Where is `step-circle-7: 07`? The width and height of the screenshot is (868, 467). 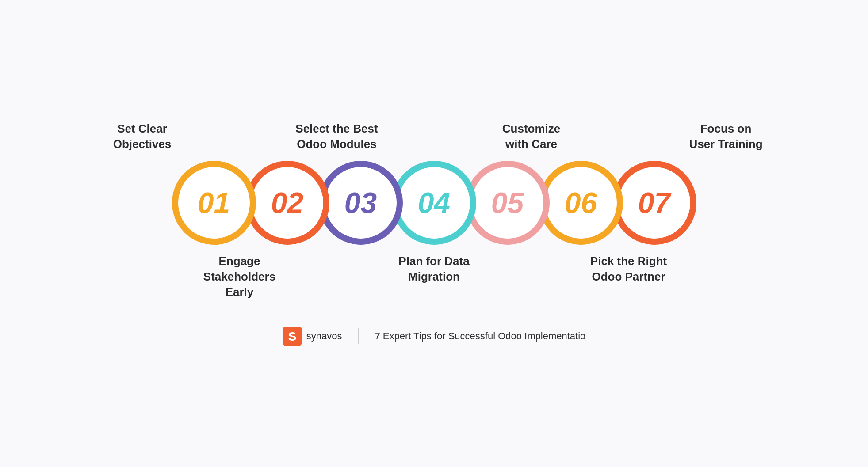
step-circle-7: 07 is located at coordinates (654, 203).